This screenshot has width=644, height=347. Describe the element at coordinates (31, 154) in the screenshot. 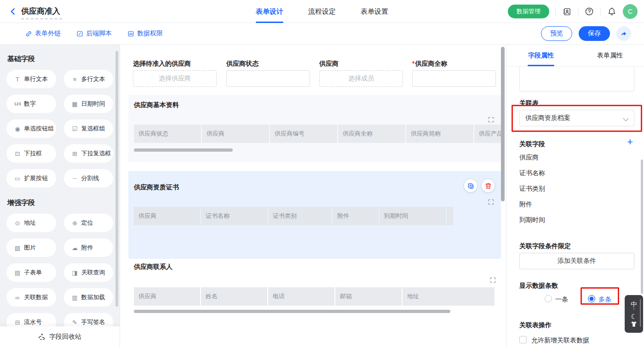

I see `palette-field-下拉框: ⊡下拉框` at that location.